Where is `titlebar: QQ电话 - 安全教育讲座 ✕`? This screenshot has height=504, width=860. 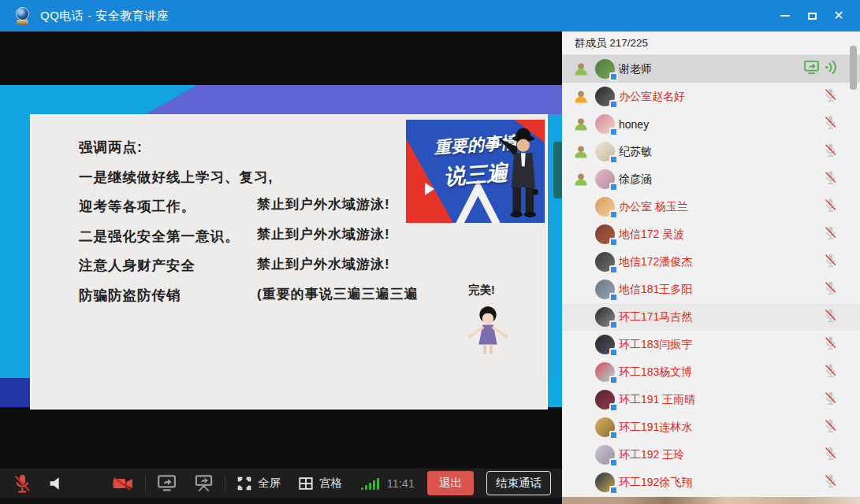
titlebar: QQ电话 - 安全教育讲座 ✕ is located at coordinates (430, 16).